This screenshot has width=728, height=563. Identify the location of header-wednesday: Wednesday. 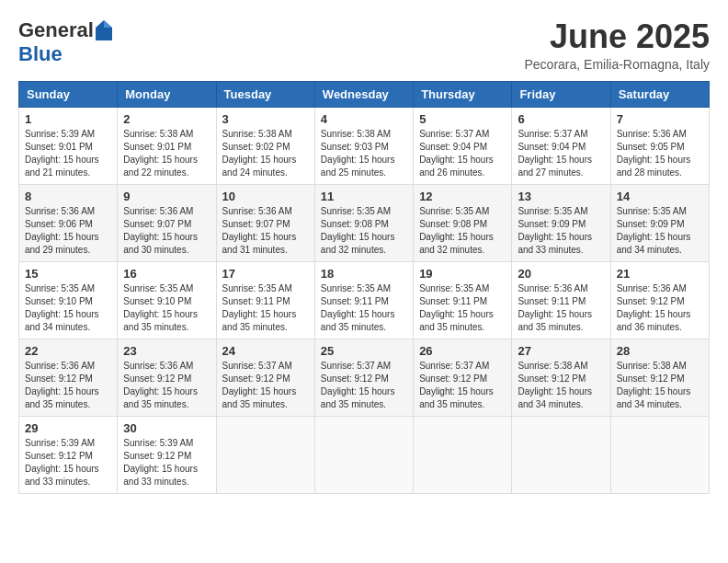
(364, 94).